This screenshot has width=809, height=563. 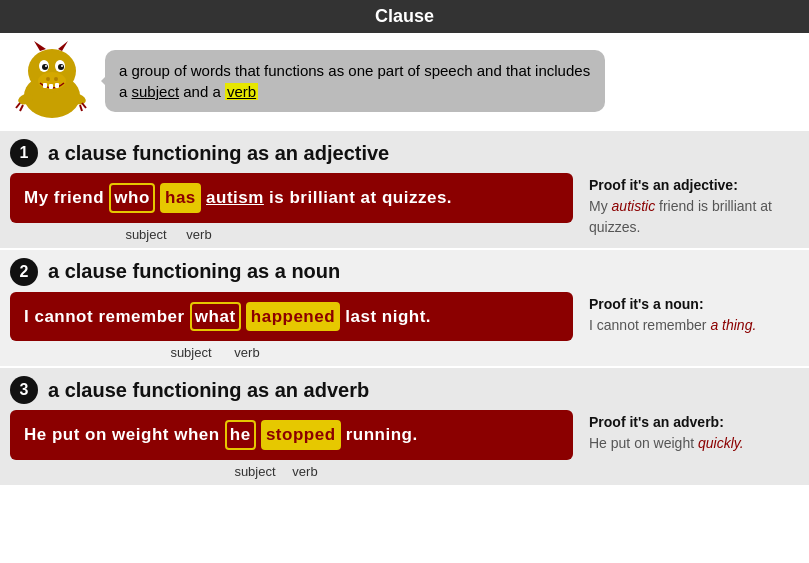 What do you see at coordinates (293, 317) in the screenshot?
I see `verb-word-happened: happened` at bounding box center [293, 317].